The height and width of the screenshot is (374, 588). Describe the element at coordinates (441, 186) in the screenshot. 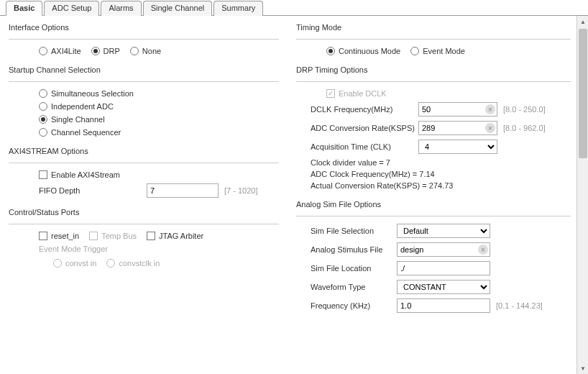

I see `actual-rate-info: Actual Conversion Rate(KSPS) = 274.73` at that location.